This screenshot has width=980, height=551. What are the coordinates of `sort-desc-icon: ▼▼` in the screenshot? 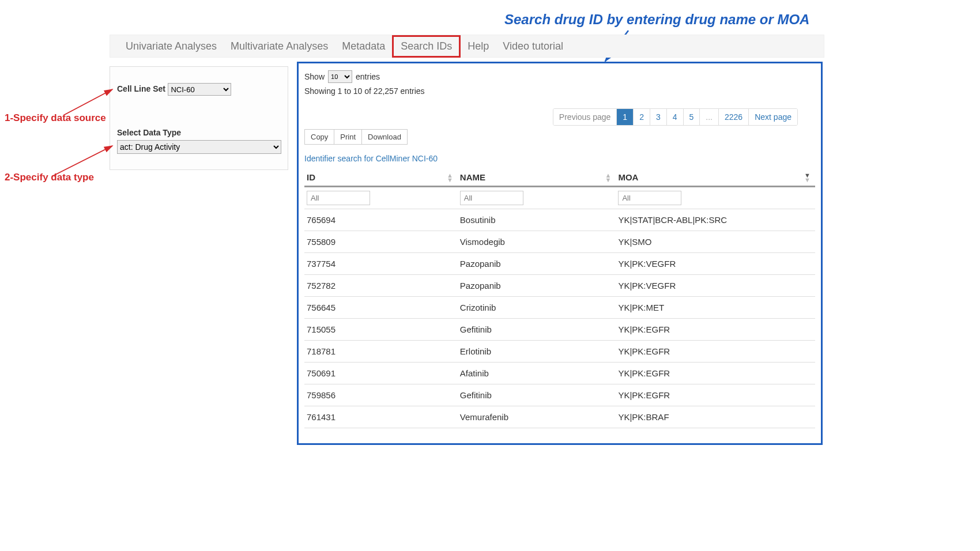 It's located at (807, 178).